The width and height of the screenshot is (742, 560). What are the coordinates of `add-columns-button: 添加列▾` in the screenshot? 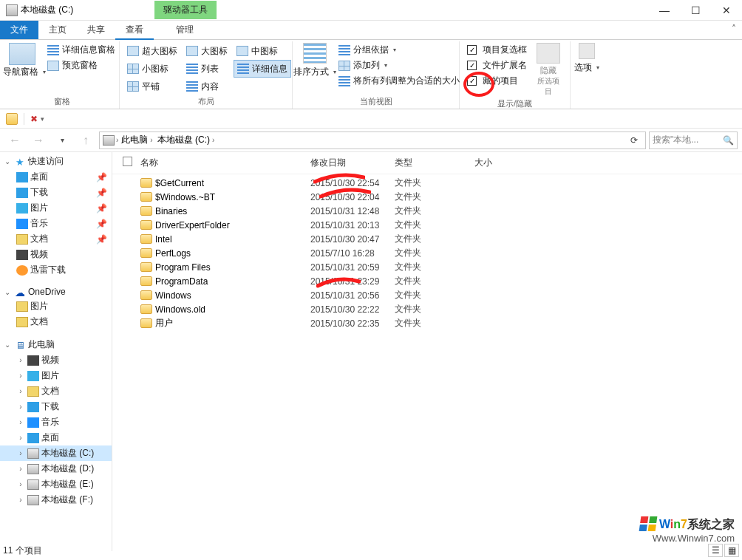 It's located at (399, 65).